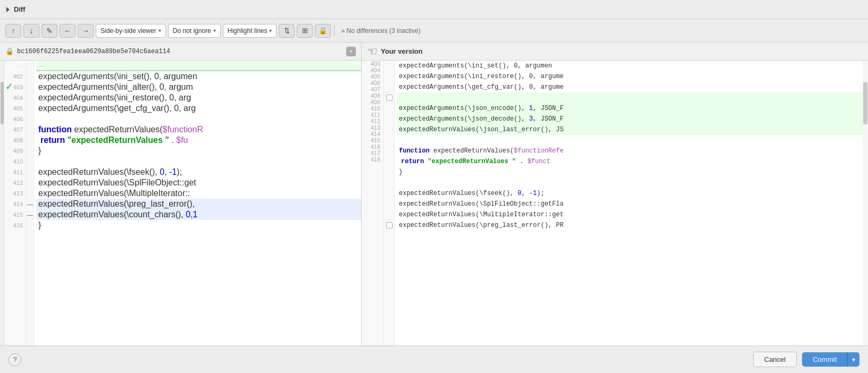 The image size is (868, 373). What do you see at coordinates (854, 359) in the screenshot?
I see `commit-dropdown-button: ▾` at bounding box center [854, 359].